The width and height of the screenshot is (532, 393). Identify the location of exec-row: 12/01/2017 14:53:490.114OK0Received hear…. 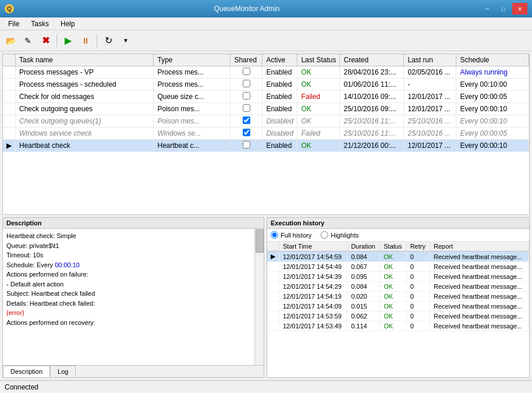
(398, 326).